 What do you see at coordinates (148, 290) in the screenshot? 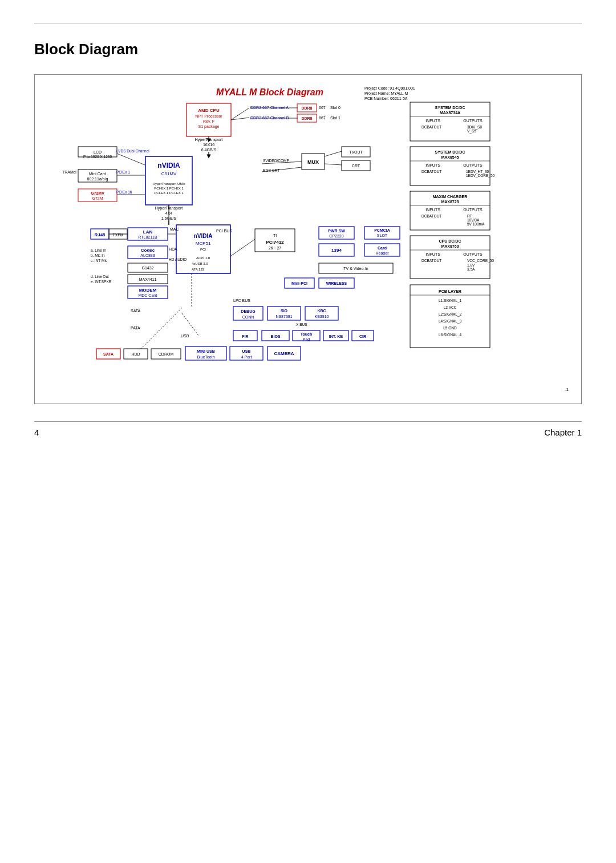
I see `svg-text: MODEM` at bounding box center [148, 290].